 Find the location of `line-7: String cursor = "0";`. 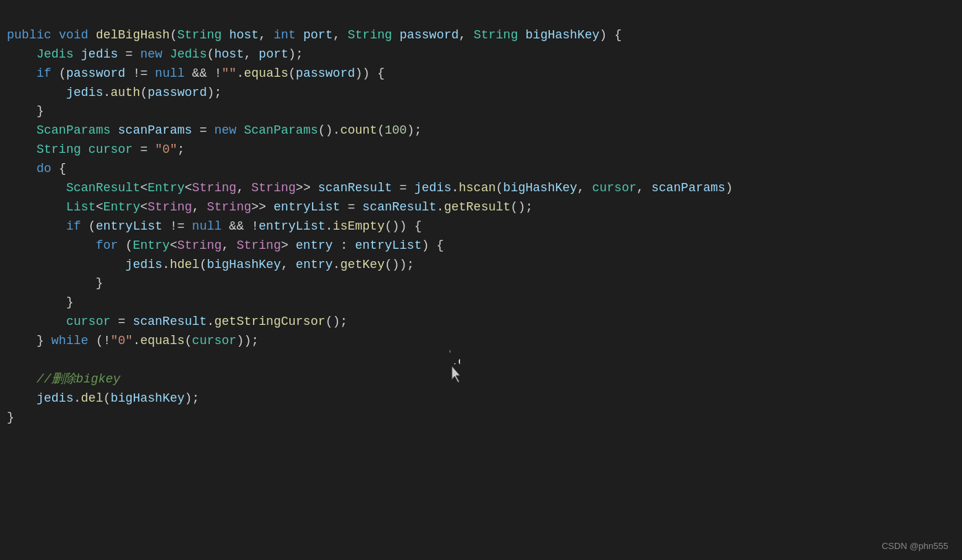

line-7: String cursor = "0"; is located at coordinates (96, 149).